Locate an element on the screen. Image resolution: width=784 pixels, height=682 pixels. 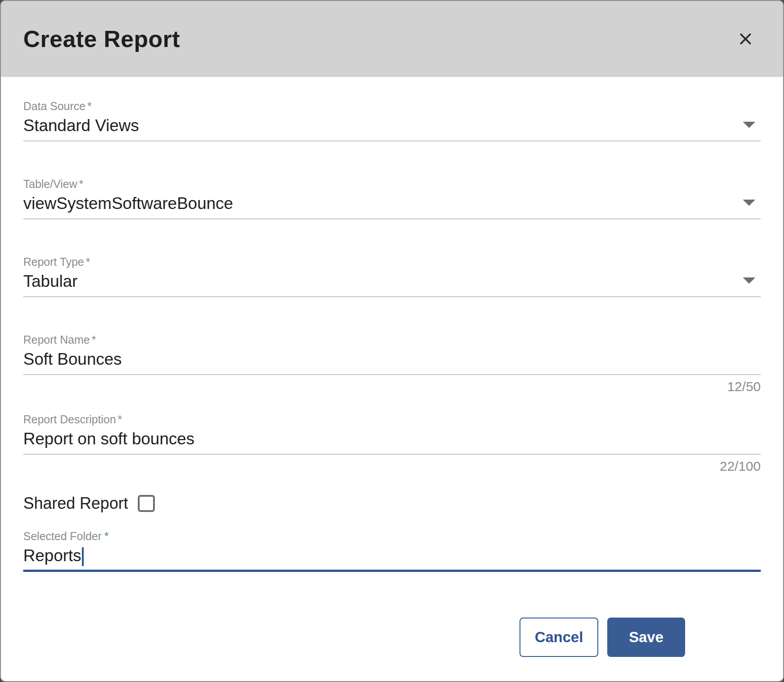
dialog-header: Create Report is located at coordinates (392, 39).